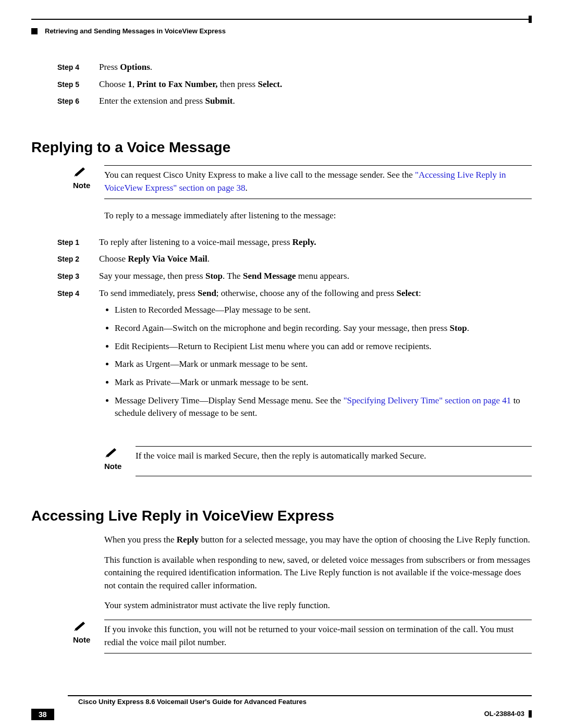 Image resolution: width=563 pixels, height=728 pixels. I want to click on header-marker, so click(34, 31).